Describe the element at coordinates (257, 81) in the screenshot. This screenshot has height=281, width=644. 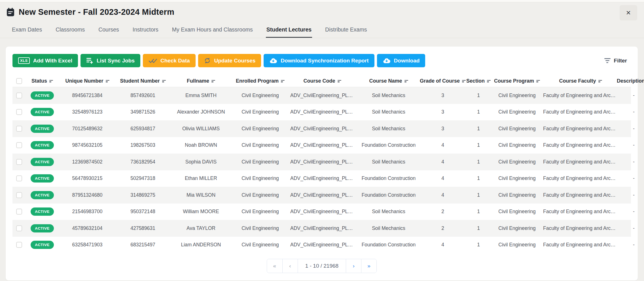
I see `column-label: Enrolled Program` at that location.